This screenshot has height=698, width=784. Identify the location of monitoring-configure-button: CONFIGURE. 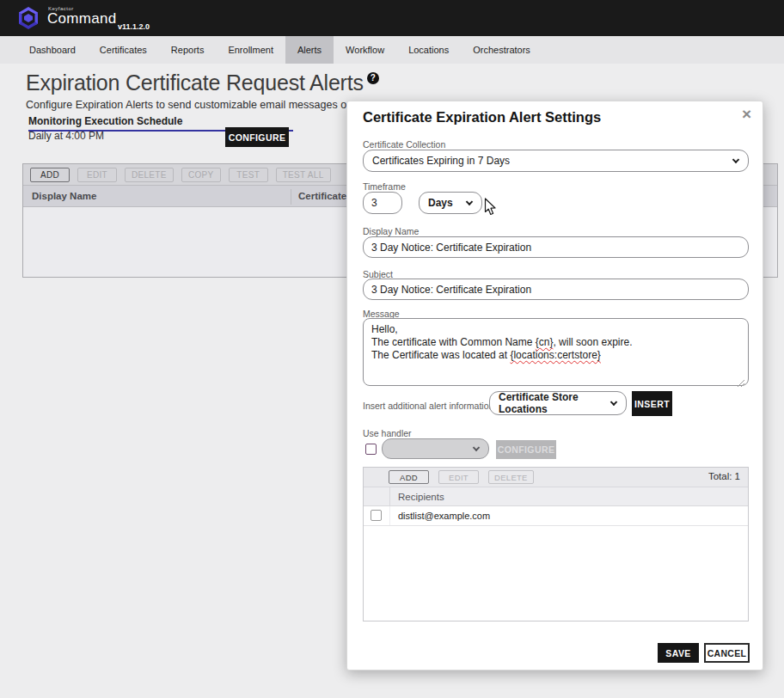
(257, 138).